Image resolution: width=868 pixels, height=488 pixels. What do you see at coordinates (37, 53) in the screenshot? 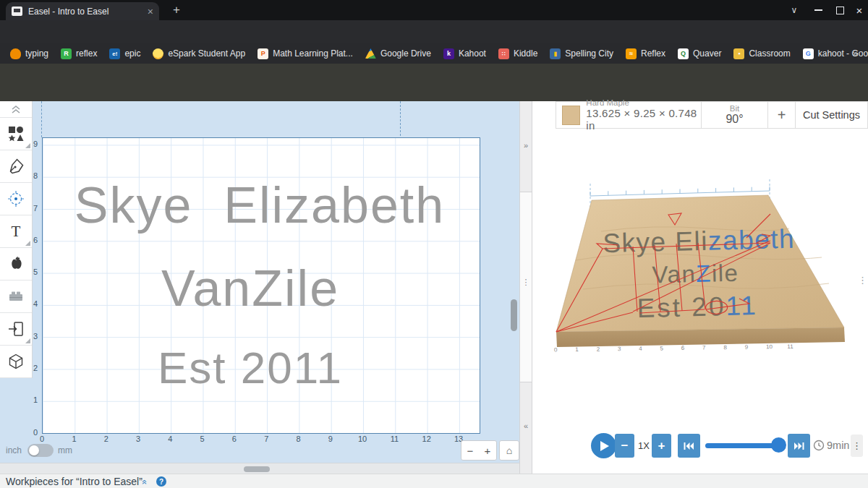
I see `bookmark-label: typing` at bounding box center [37, 53].